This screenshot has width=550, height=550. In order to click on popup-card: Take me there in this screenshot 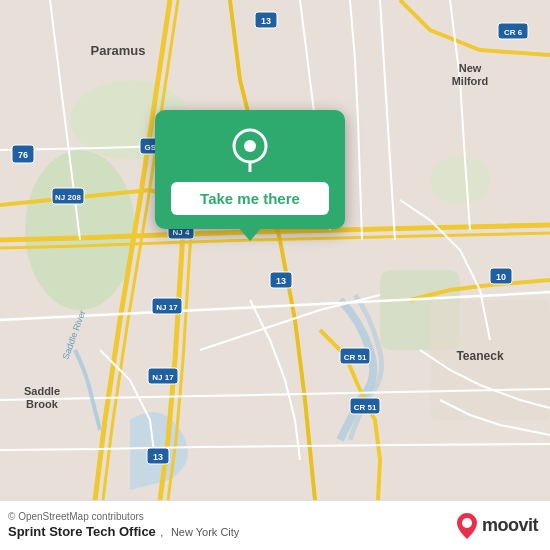, I will do `click(250, 170)`.